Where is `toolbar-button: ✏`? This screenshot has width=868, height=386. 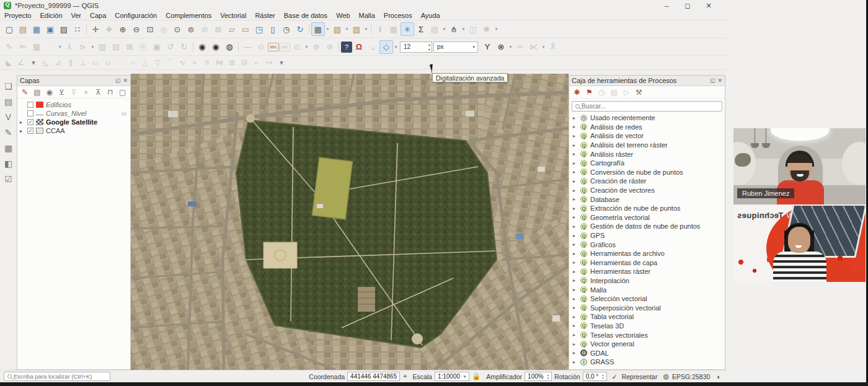
toolbar-button: ✏ is located at coordinates (23, 47).